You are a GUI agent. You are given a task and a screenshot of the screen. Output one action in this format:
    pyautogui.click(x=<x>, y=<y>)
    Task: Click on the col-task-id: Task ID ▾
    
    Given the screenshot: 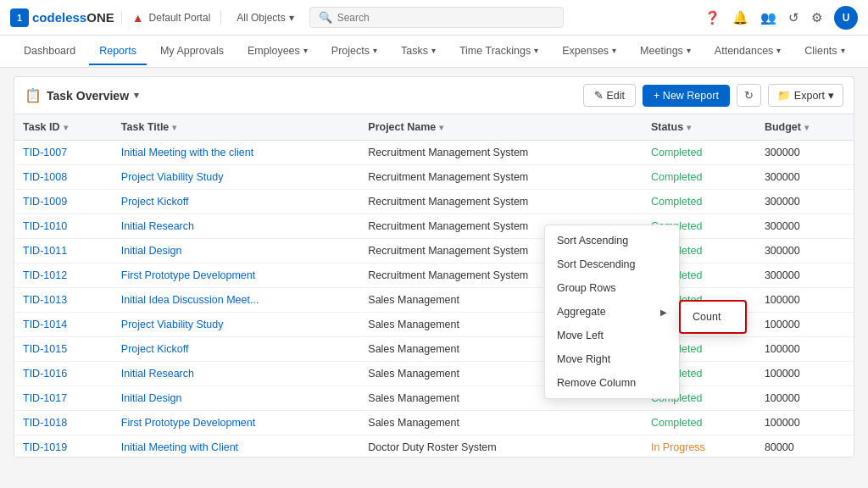 What is the action you would take?
    pyautogui.click(x=64, y=127)
    